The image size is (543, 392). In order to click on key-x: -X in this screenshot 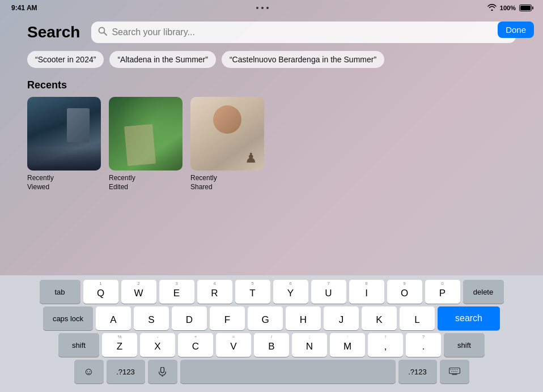, I will do `click(158, 345)`.